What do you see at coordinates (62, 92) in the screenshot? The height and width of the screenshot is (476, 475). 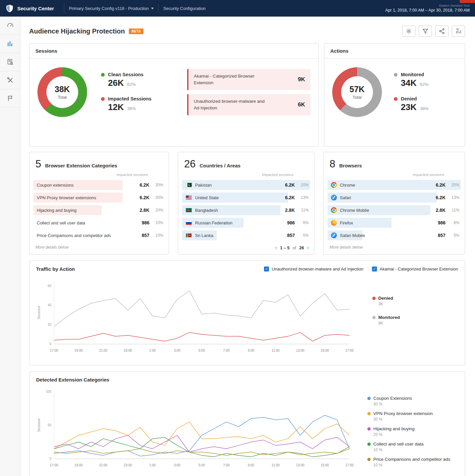 I see `sessions-donut-chart: 38K Total` at bounding box center [62, 92].